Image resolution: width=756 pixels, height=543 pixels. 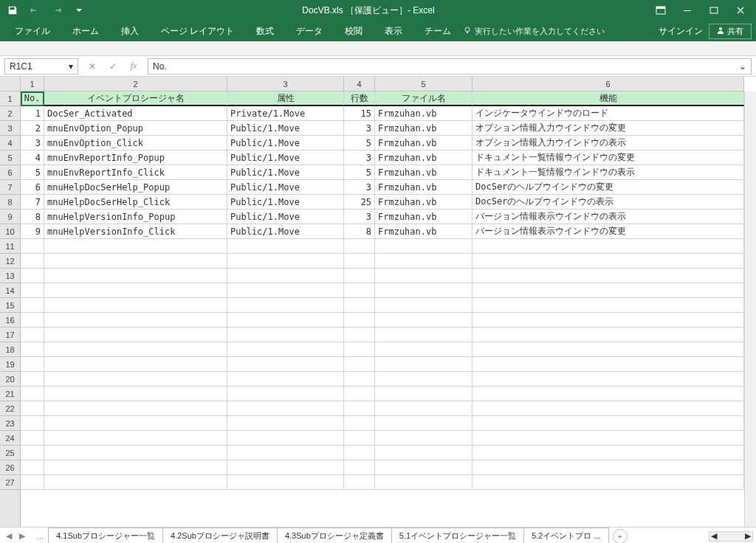 I want to click on col-header: 2, so click(x=136, y=84).